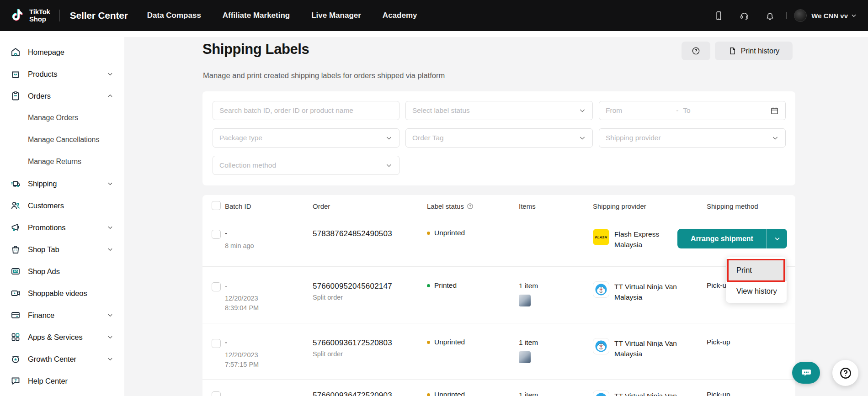  I want to click on notifications-bell-icon, so click(770, 16).